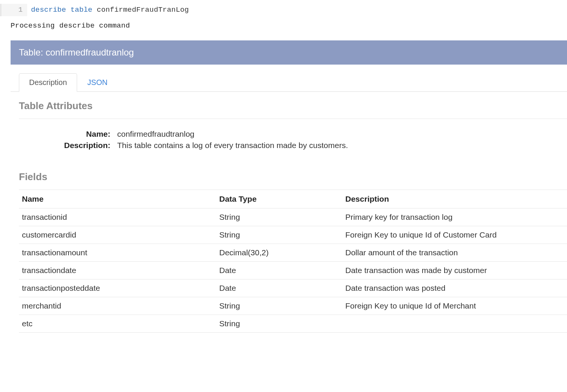  I want to click on table-attributes: Name: confirmedfraudtranlog Description:…, so click(289, 141).